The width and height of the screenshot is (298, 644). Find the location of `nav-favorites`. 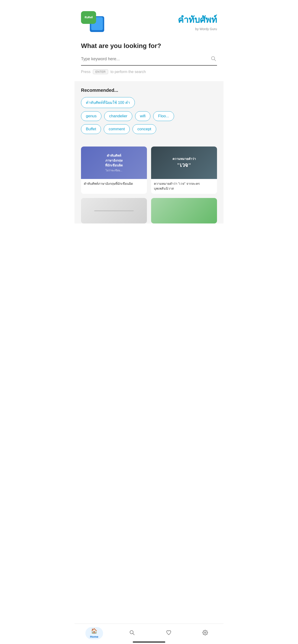

nav-favorites is located at coordinates (169, 634).